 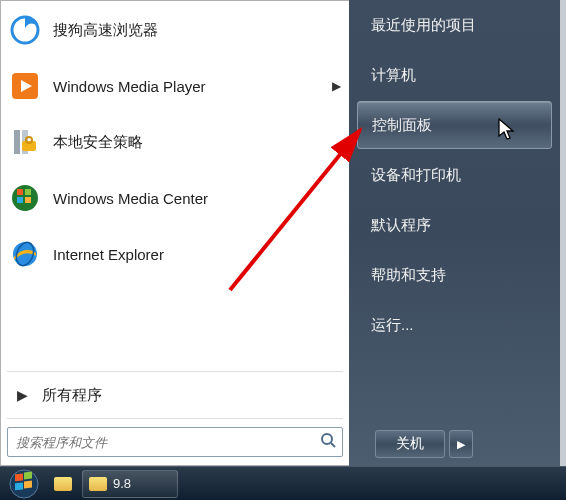 What do you see at coordinates (25, 86) in the screenshot?
I see `wmp-icon` at bounding box center [25, 86].